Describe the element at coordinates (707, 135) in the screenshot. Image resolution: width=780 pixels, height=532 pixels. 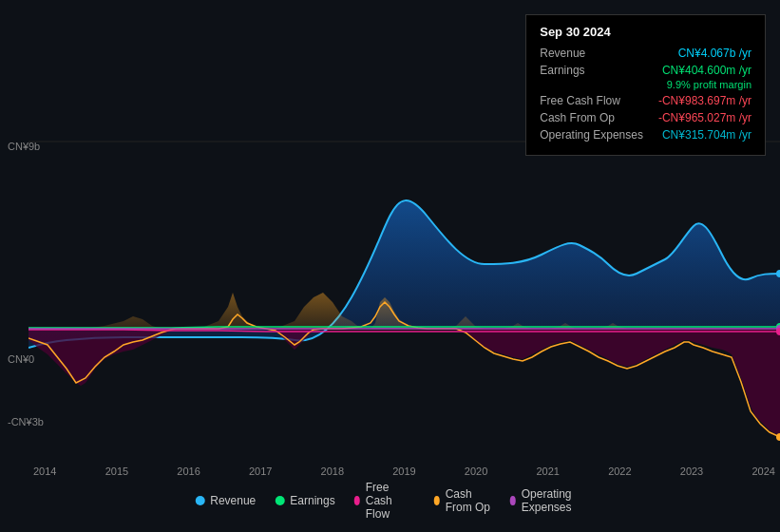
I see `tooltip-value-opex: CN¥315.704m /yr` at that location.